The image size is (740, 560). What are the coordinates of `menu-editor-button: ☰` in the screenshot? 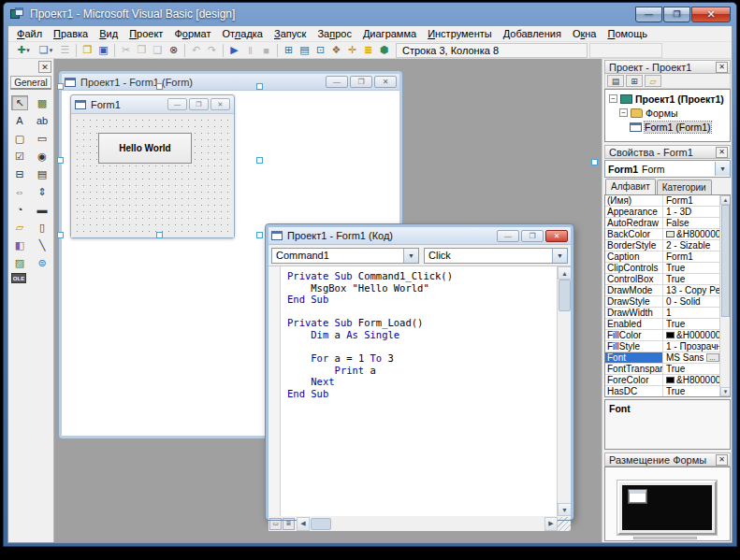 It's located at (65, 50).